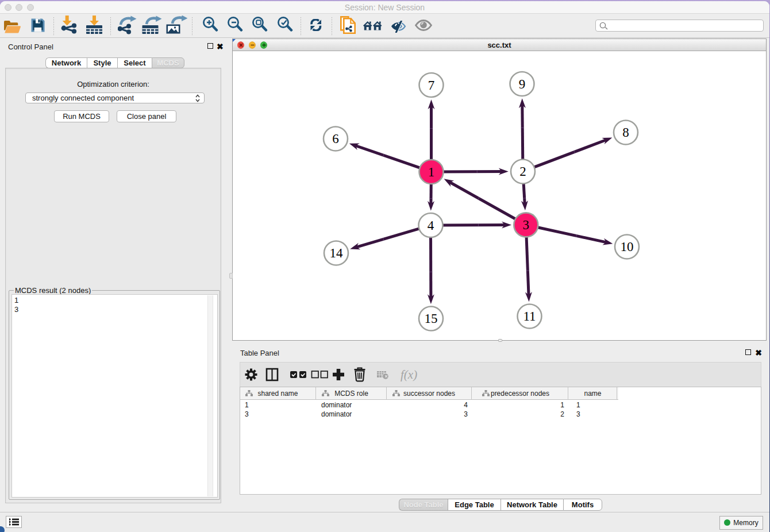 The height and width of the screenshot is (532, 770). I want to click on svg-text: f(x), so click(409, 375).